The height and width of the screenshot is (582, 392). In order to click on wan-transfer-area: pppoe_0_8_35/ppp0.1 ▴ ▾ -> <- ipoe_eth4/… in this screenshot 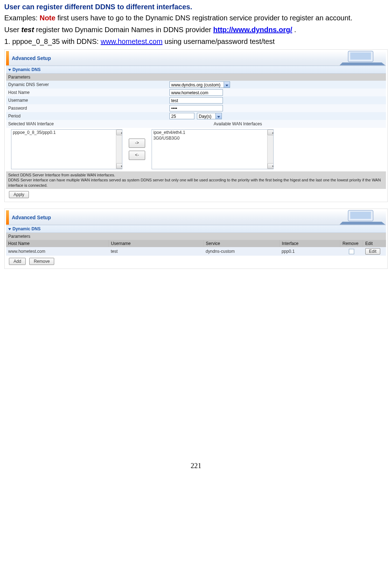, I will do `click(196, 150)`.